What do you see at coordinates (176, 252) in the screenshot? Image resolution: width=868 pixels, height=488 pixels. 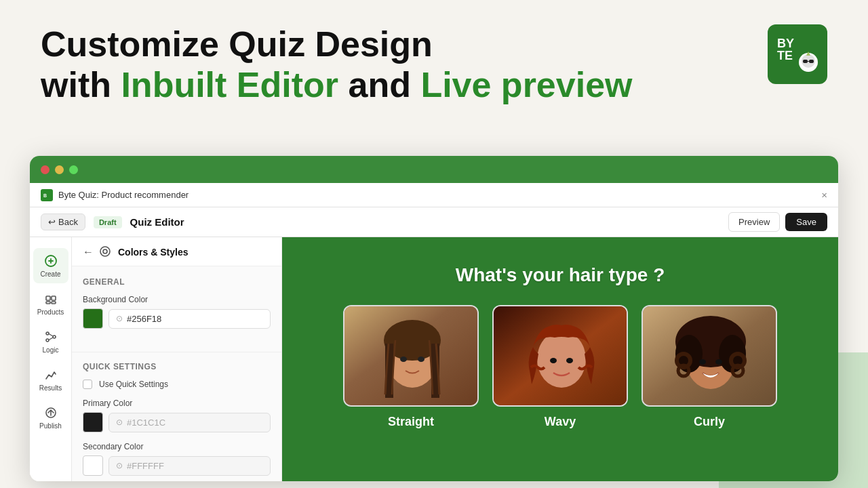 I see `panel-header: ← Colors & Styles` at bounding box center [176, 252].